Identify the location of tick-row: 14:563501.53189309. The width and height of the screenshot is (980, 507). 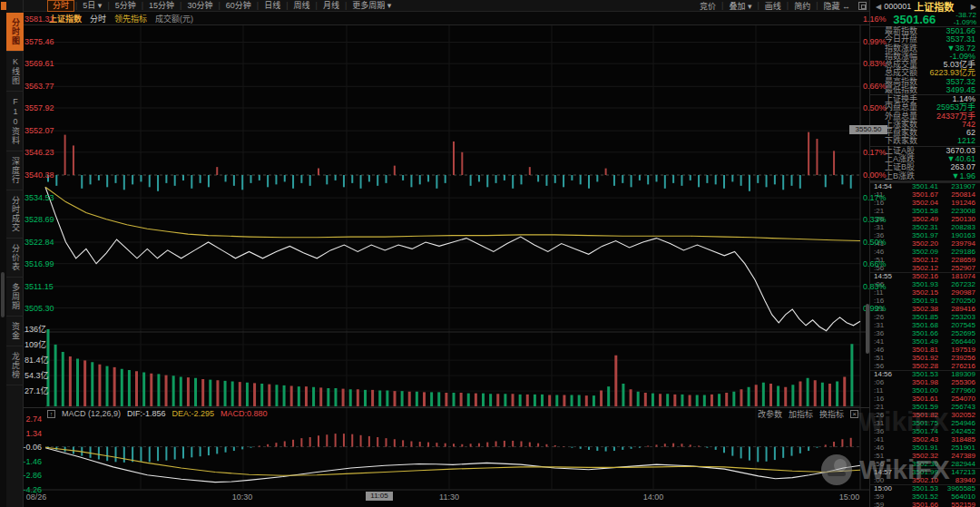
(926, 374).